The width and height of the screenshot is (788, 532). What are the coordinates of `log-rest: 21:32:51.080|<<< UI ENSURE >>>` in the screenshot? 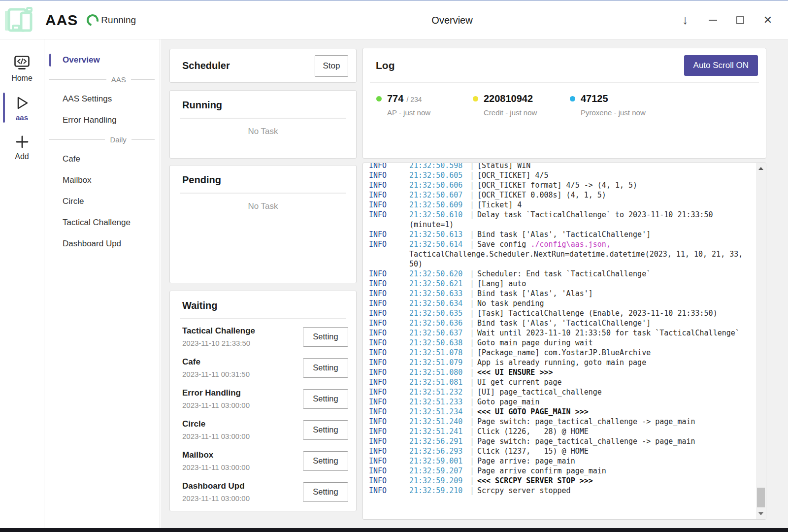 It's located at (583, 372).